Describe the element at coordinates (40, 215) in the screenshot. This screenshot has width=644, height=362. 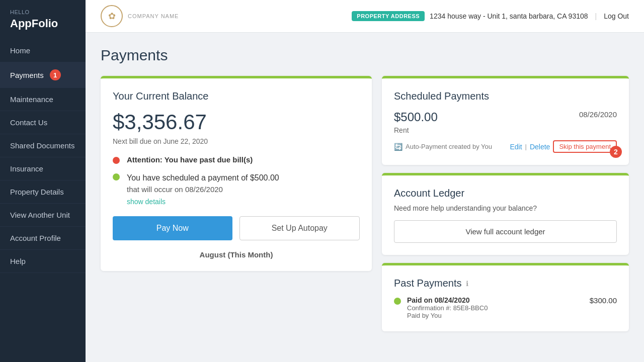
I see `sidebar-item-label: View Another Unit` at that location.